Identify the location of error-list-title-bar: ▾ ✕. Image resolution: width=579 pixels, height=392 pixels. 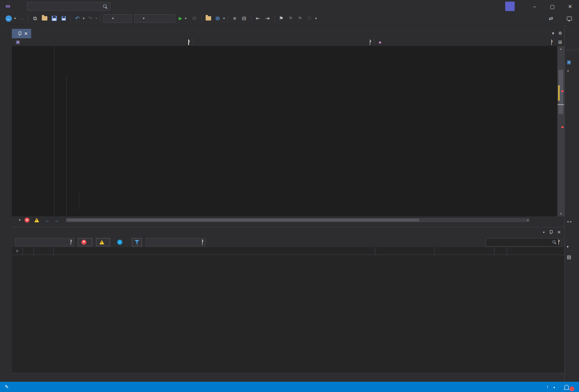
(288, 232).